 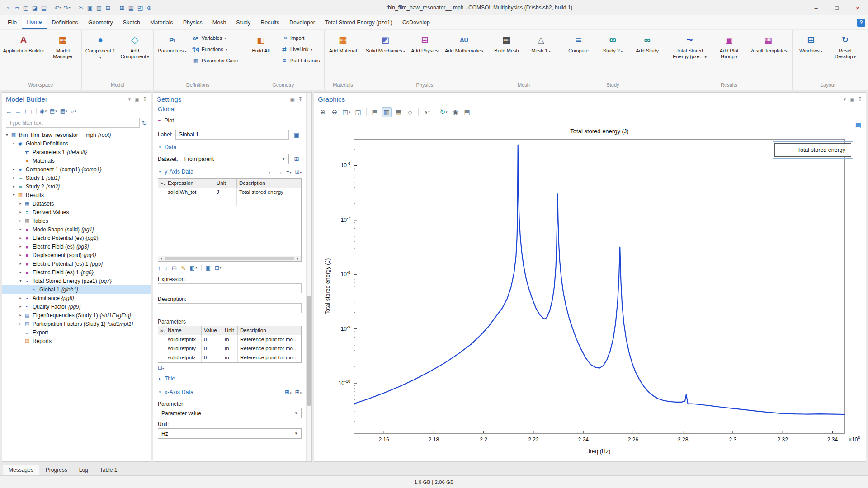 I want to click on minimize-button: –, so click(x=816, y=8).